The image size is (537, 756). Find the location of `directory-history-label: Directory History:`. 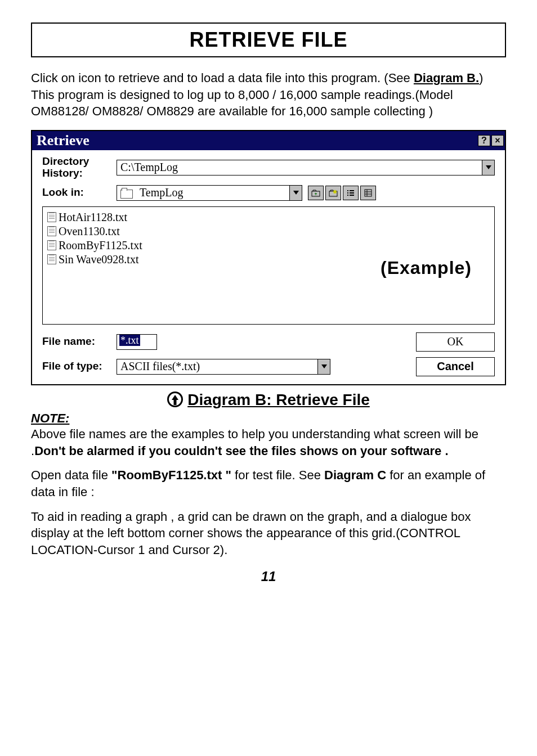

directory-history-label: Directory History: is located at coordinates (79, 168).